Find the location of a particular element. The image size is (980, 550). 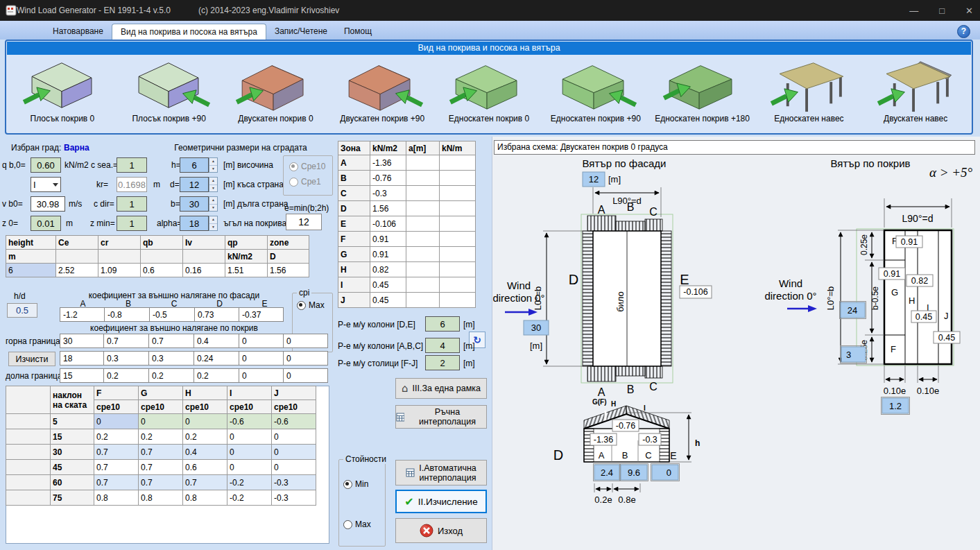

min-radio: Min is located at coordinates (356, 484).